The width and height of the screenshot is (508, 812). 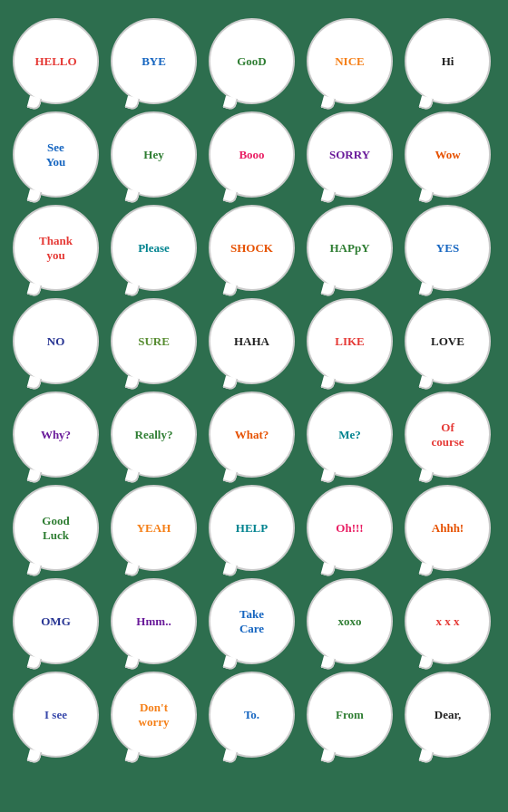 What do you see at coordinates (448, 342) in the screenshot?
I see `bubble-text-19: LOVE` at bounding box center [448, 342].